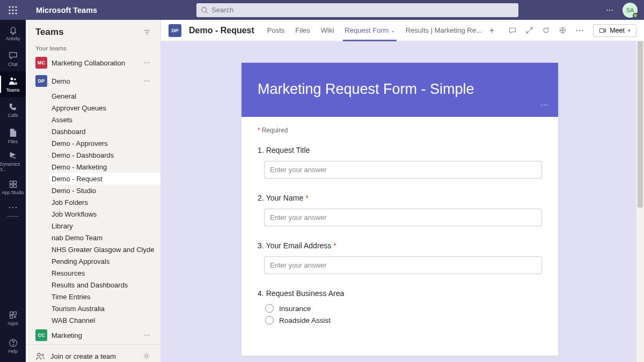 This screenshot has height=362, width=644. Describe the element at coordinates (529, 30) in the screenshot. I see `expand-icon` at that location.